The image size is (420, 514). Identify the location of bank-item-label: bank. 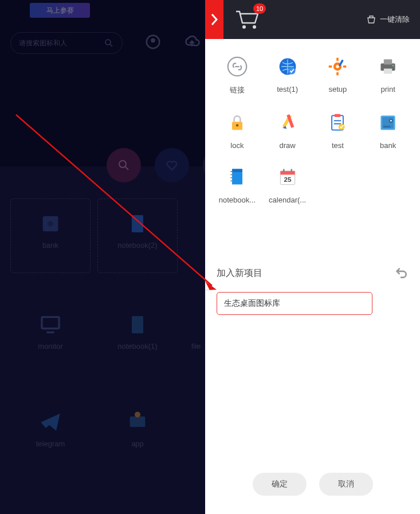
(388, 146).